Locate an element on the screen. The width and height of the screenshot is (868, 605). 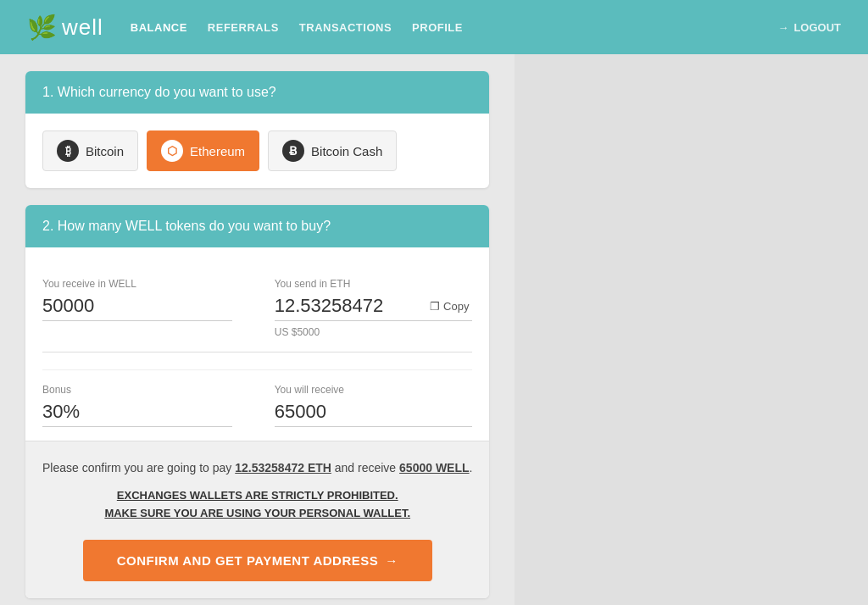
logout-button: → LOGOUT is located at coordinates (809, 27).